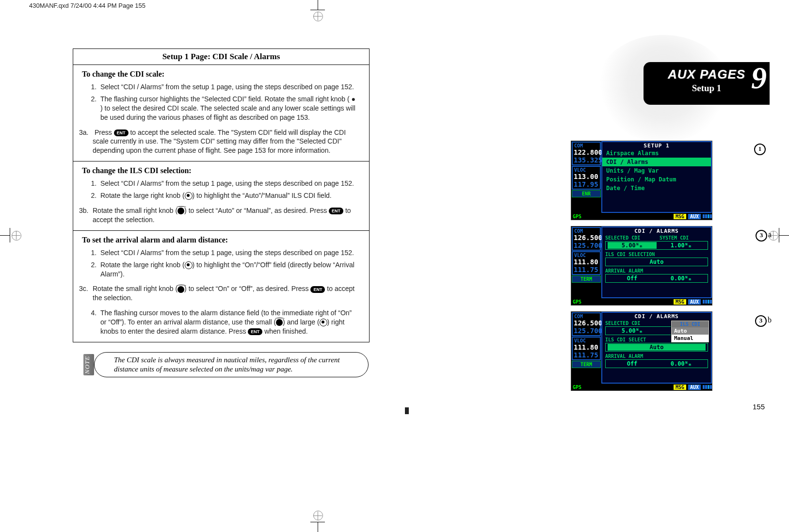 Image resolution: width=789 pixels, height=532 pixels. What do you see at coordinates (221, 170) in the screenshot?
I see `section-2-heading: To change the ILS CDI selection:` at bounding box center [221, 170].